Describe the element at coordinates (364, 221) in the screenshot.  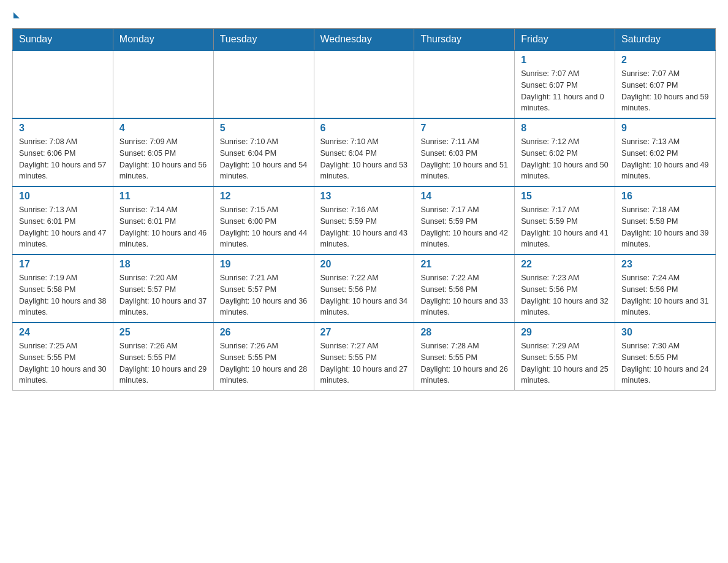
I see `calendar-cell: 13Sunrise: 7:16 AM Sunset: 5:59 PM Dayli…` at that location.